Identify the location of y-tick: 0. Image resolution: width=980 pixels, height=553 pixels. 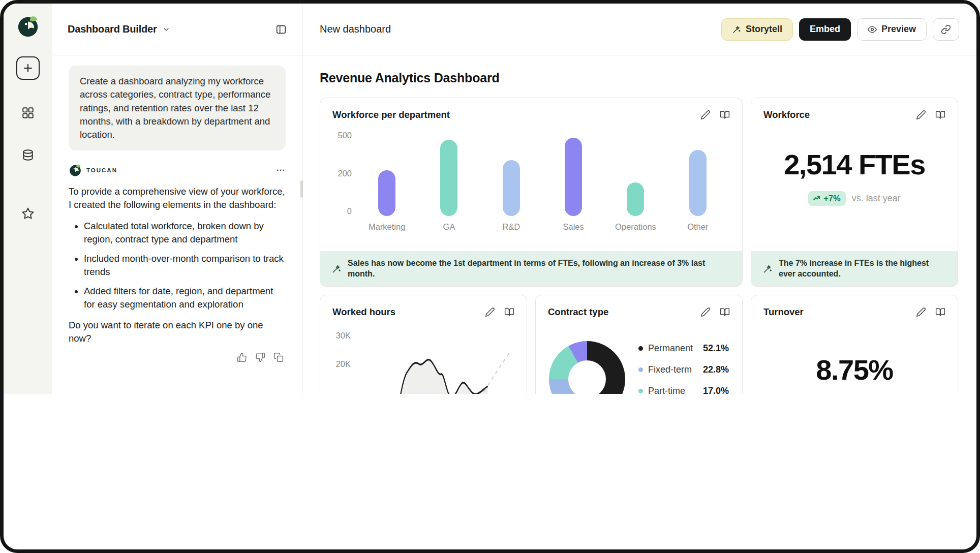
(343, 211).